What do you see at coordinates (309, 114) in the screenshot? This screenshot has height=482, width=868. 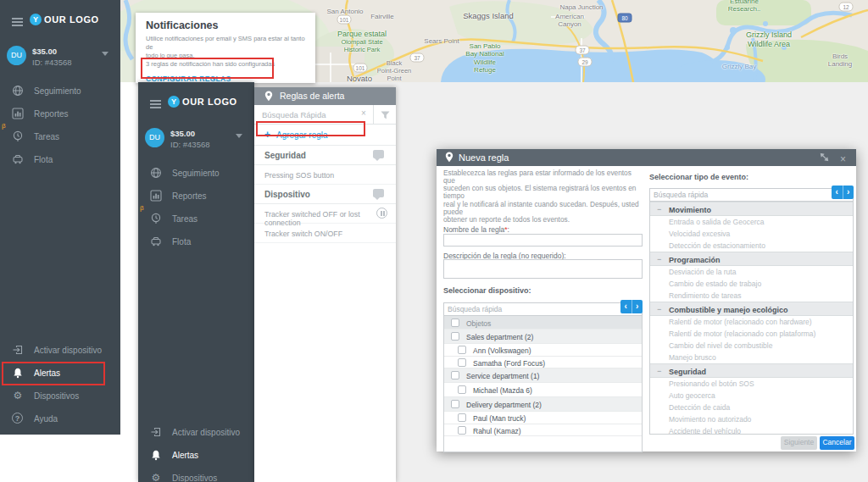 I see `rules-search-input` at bounding box center [309, 114].